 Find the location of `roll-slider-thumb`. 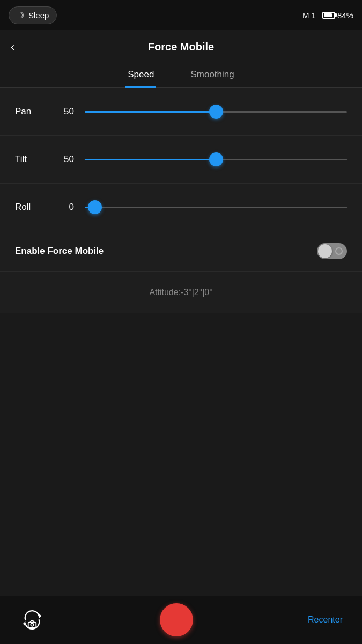

roll-slider-thumb is located at coordinates (95, 207).